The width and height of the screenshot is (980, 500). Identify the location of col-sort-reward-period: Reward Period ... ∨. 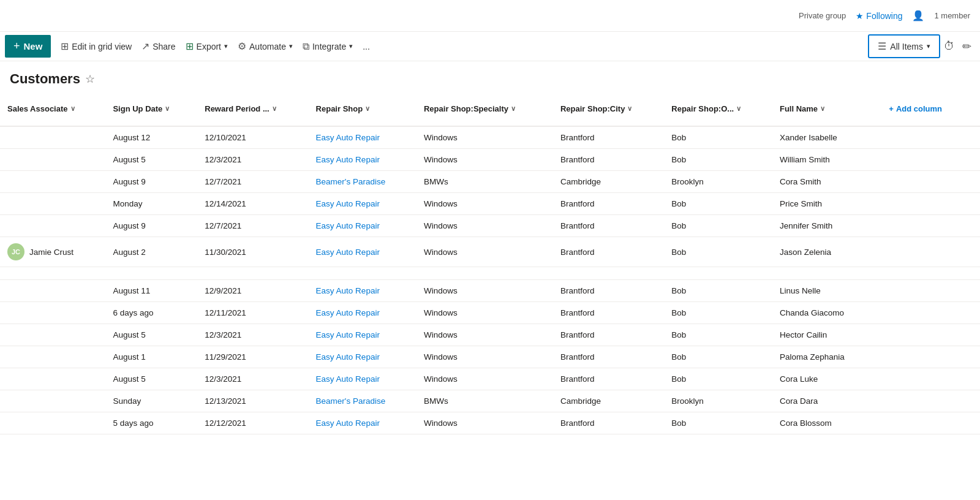
(240, 109).